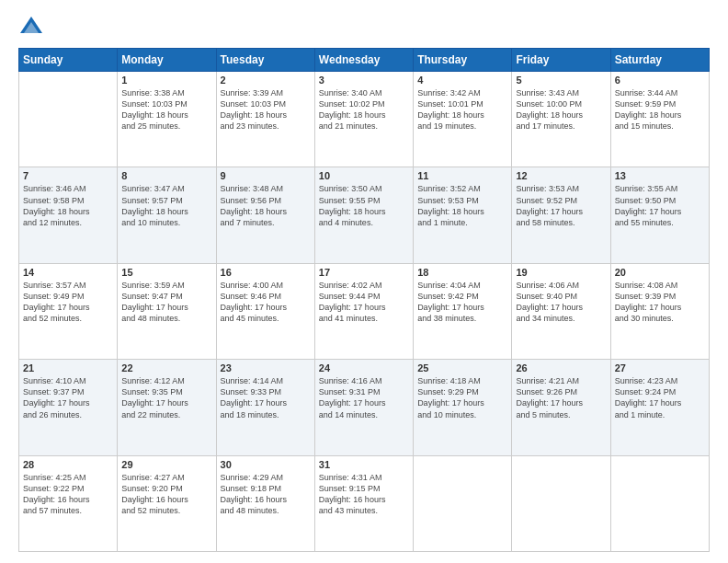  Describe the element at coordinates (364, 80) in the screenshot. I see `day-number: 3` at that location.